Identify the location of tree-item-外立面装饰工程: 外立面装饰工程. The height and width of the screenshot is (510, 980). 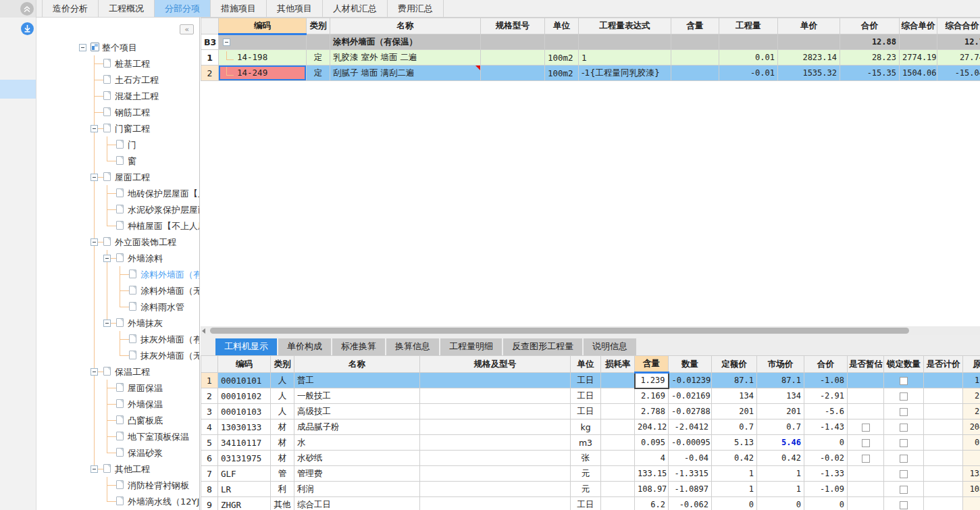
(118, 242).